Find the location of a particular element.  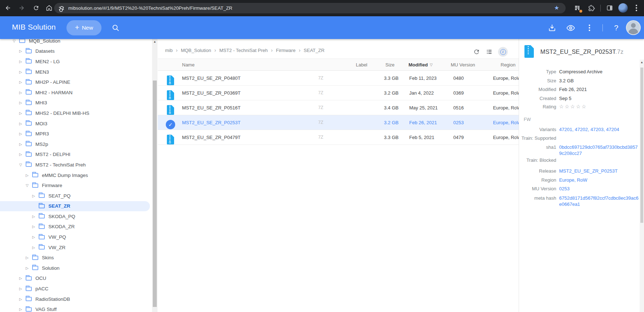

site-settings-icon is located at coordinates (62, 8).